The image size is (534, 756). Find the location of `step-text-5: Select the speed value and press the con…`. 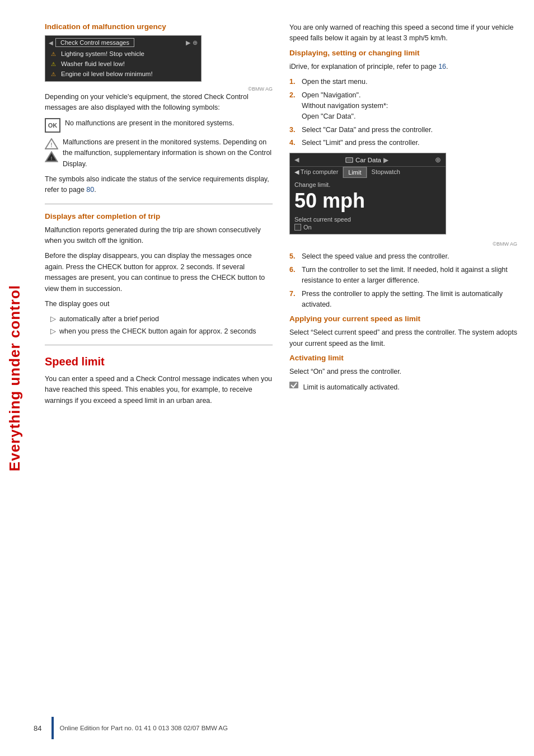

step-text-5: Select the speed value and press the con… is located at coordinates (375, 256).